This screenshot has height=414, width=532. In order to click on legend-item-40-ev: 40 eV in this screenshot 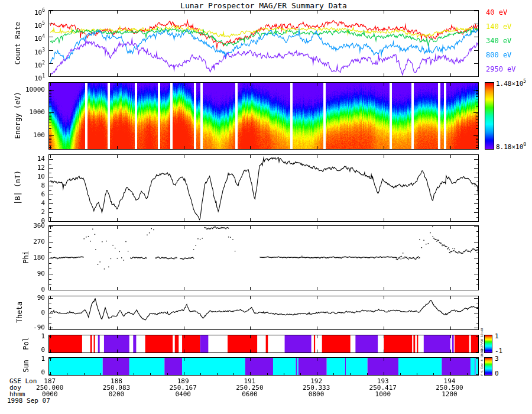, I will do `click(497, 12)`.